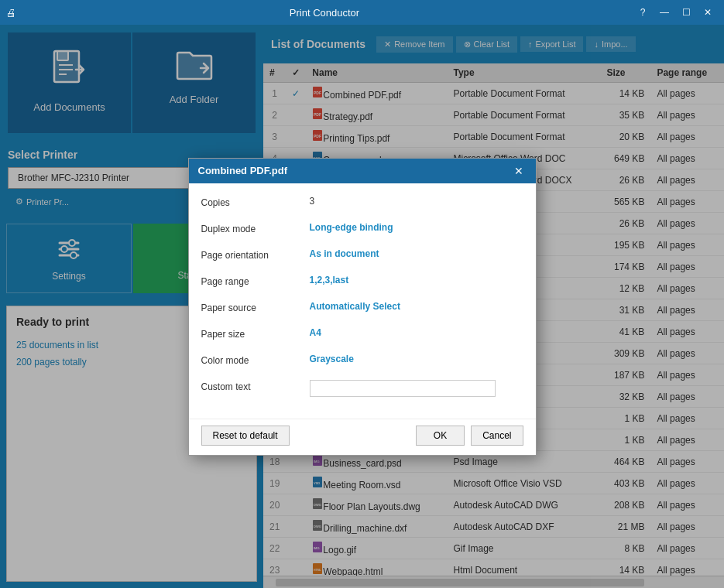  I want to click on modal-field-row: Page orientation As in document, so click(362, 258).